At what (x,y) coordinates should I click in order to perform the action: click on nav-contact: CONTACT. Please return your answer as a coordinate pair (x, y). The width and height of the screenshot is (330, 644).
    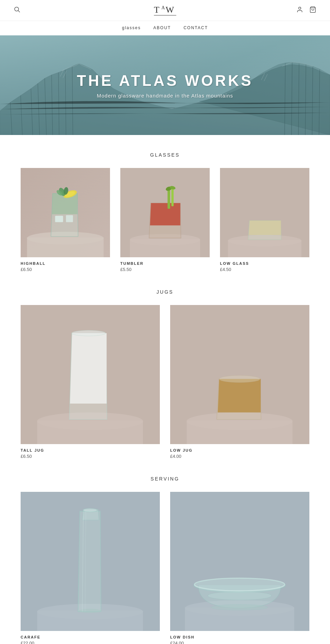
    Looking at the image, I should click on (196, 28).